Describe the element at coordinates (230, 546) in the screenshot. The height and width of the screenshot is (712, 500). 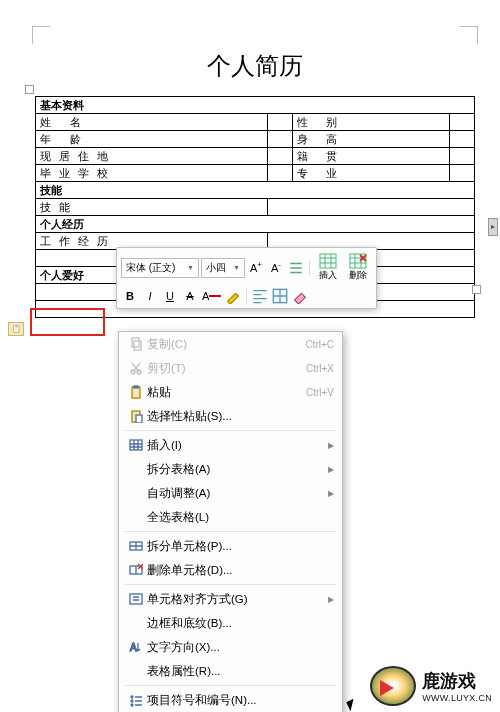
I see `menu-split-cell: 拆分单元格(P)...` at that location.